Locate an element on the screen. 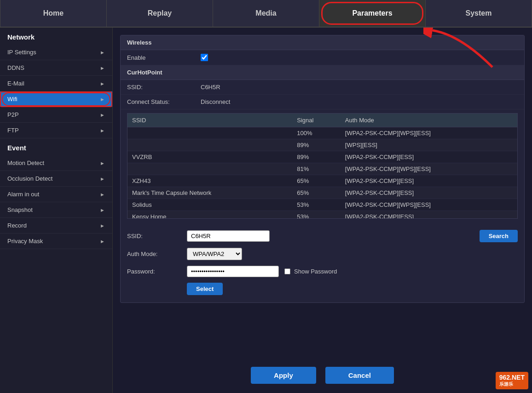 Image resolution: width=532 pixels, height=393 pixels. nav-home: Home is located at coordinates (53, 13).